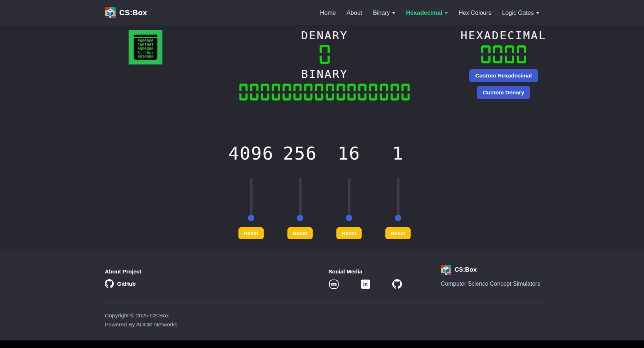  Describe the element at coordinates (146, 36) in the screenshot. I see `bitbox-screen-bar` at that location.